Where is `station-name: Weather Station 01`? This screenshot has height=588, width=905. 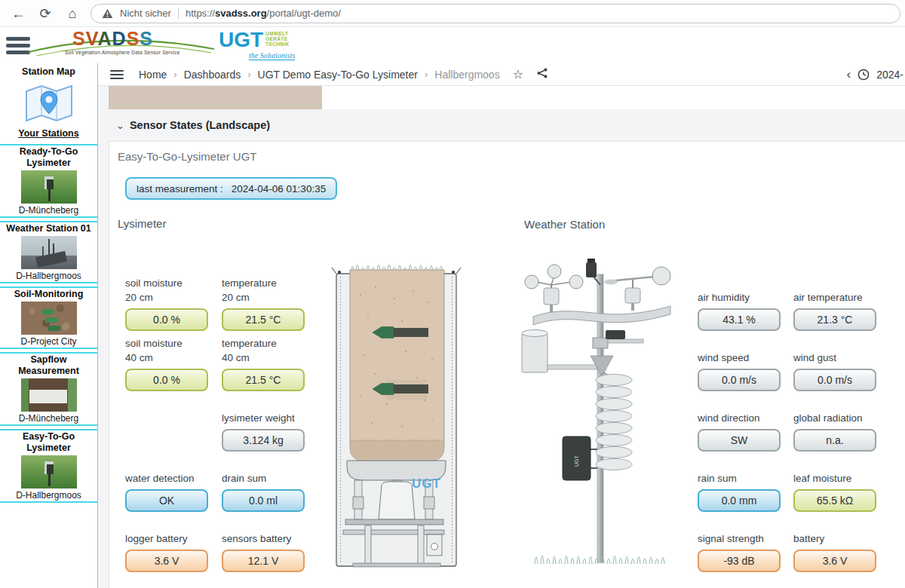 station-name: Weather Station 01 is located at coordinates (48, 229).